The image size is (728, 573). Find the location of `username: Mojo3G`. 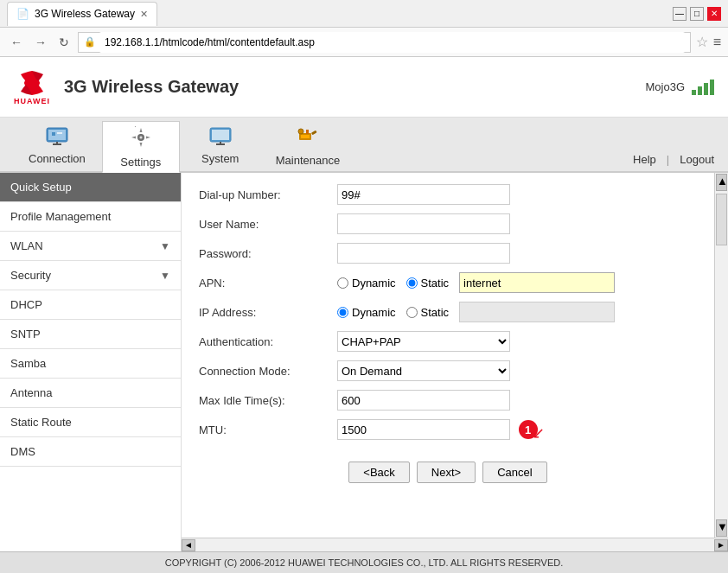

username: Mojo3G is located at coordinates (665, 86).